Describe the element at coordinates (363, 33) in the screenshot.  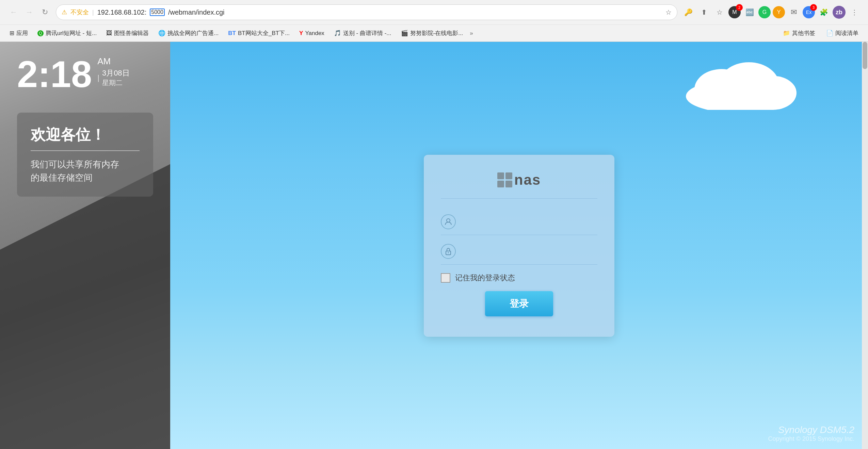
I see `bookmark-music: 🎵 送别 - 曲谱详情 -...` at that location.